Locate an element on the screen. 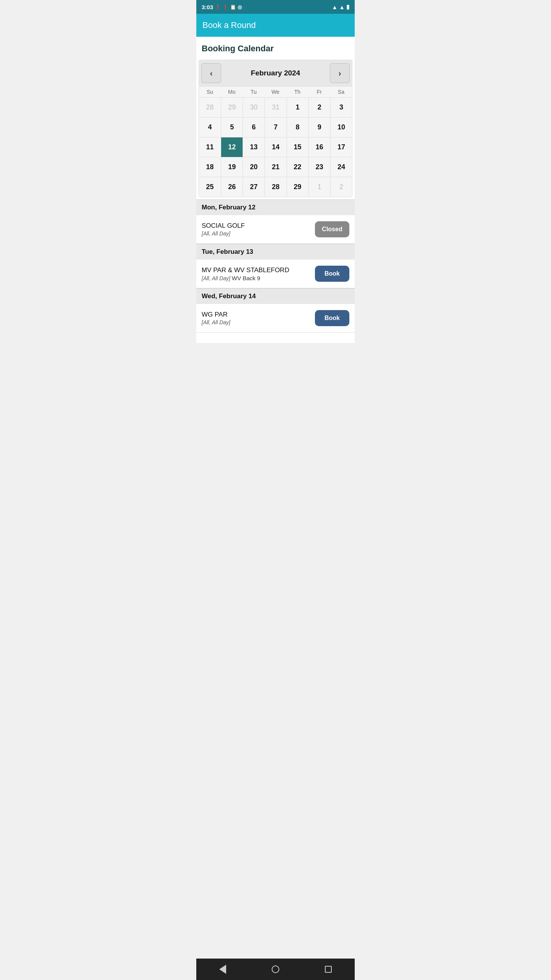 This screenshot has width=551, height=980. calendar-day: 14 is located at coordinates (276, 147).